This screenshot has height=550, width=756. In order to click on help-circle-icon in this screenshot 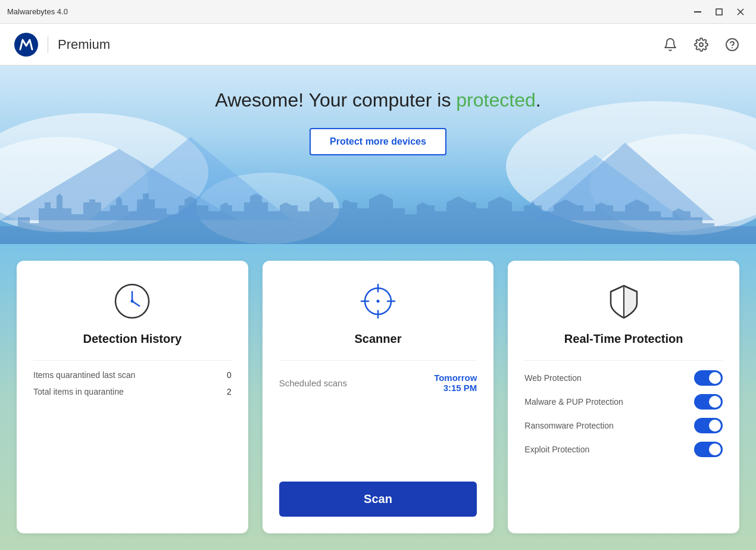, I will do `click(732, 45)`.